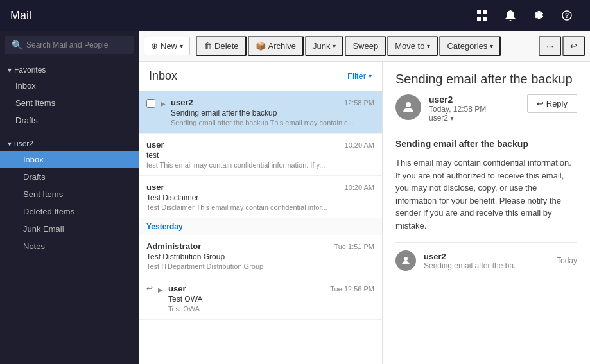  Describe the element at coordinates (69, 196) in the screenshot. I see `user2-section: ▾ user2 Inbox Drafts Sent Items Deleted …` at that location.